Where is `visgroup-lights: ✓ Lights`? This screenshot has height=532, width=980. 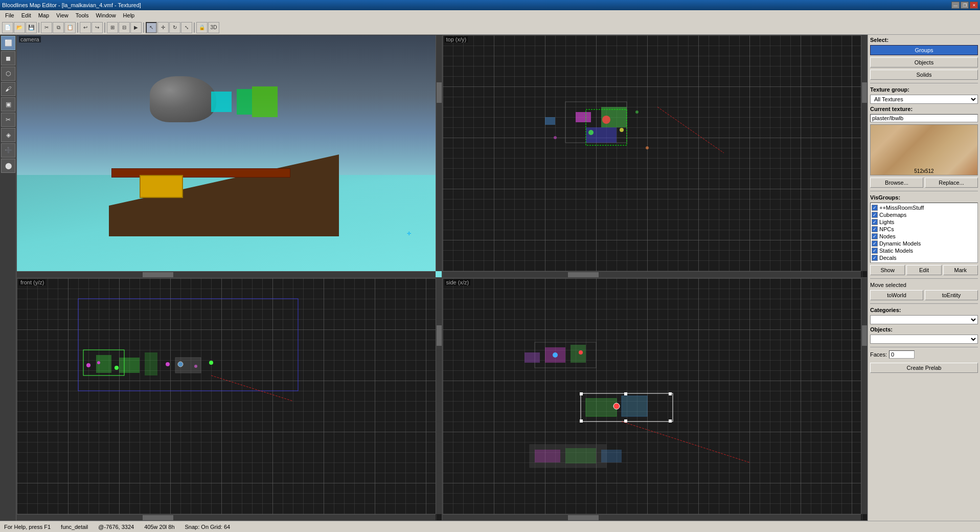 visgroup-lights: ✓ Lights is located at coordinates (924, 222).